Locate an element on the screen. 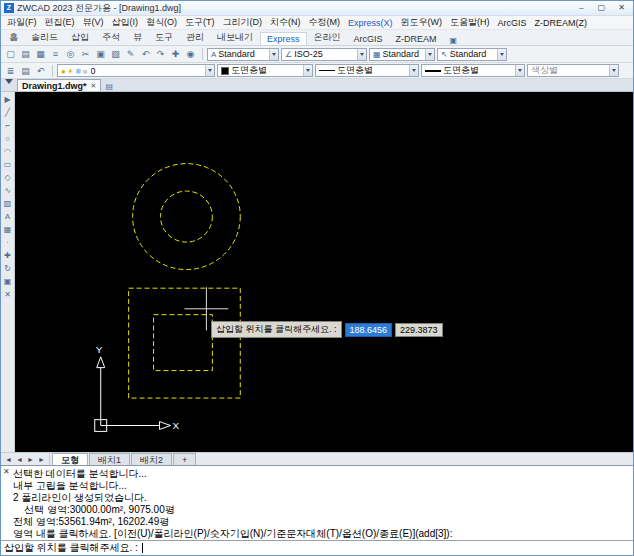 The width and height of the screenshot is (634, 556). rectangle-icon: ▭ is located at coordinates (8, 165).